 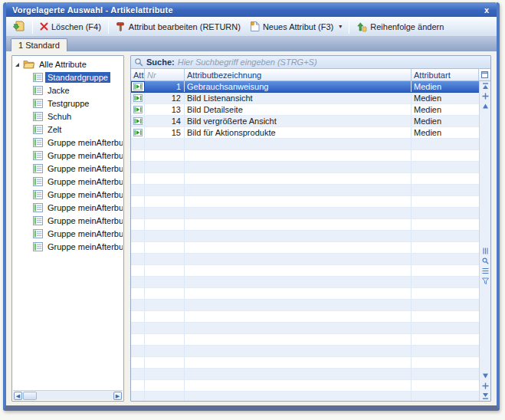 I want to click on reorder-button: Reihenfolge ändern, so click(x=400, y=27).